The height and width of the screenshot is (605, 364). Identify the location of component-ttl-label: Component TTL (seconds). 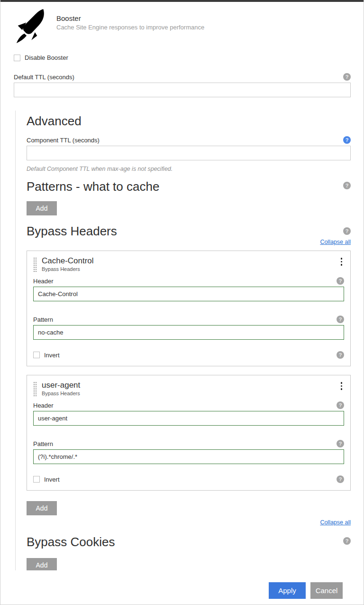
(63, 140).